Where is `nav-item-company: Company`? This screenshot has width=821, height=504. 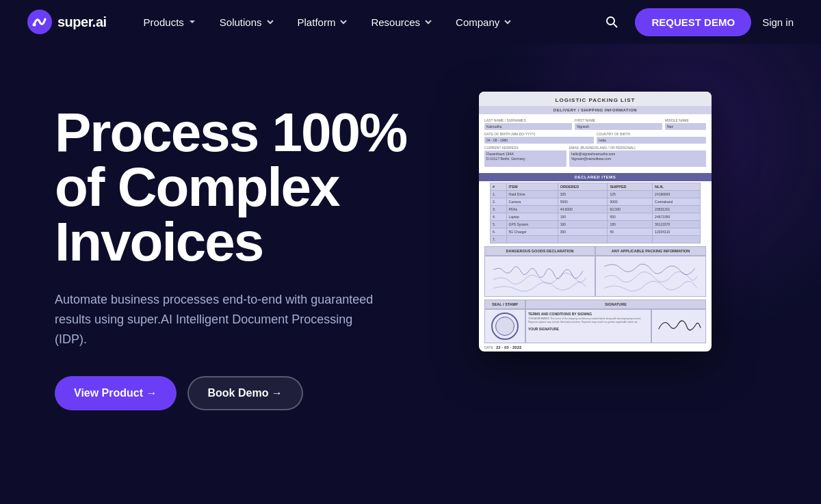
nav-item-company: Company is located at coordinates (484, 22).